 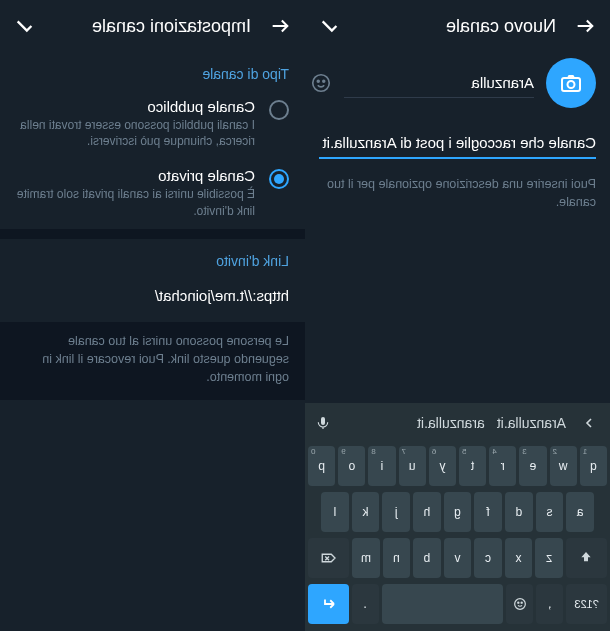 I want to click on description-input, so click(x=458, y=144).